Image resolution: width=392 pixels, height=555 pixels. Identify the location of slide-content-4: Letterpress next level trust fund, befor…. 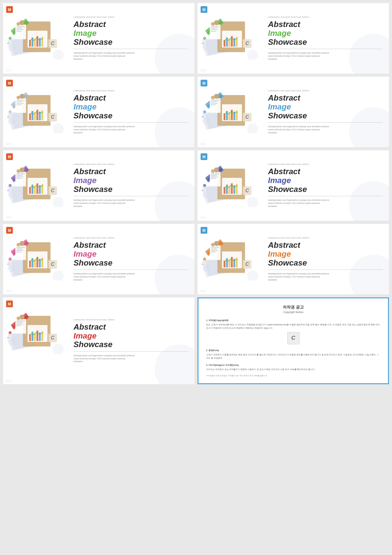
(322, 112).